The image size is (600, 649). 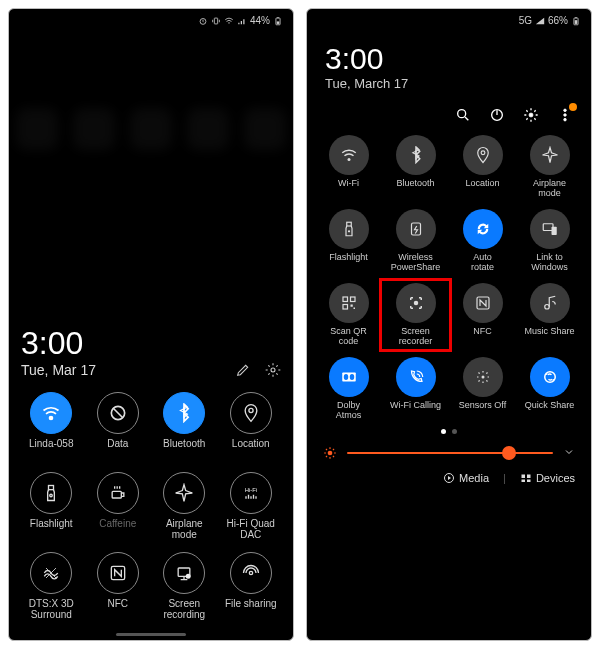 I want to click on qs-tile-autorotate: Auto rotate, so click(x=482, y=241).